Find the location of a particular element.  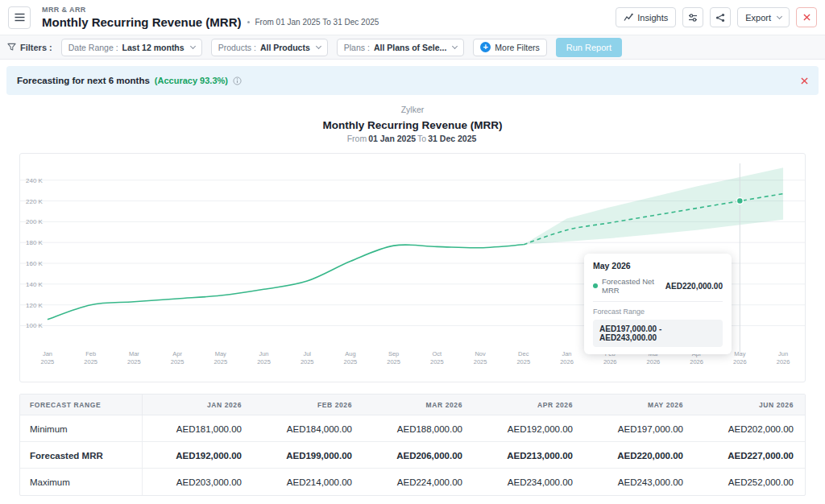

table-cell: AED214,000.00 is located at coordinates (308, 482).